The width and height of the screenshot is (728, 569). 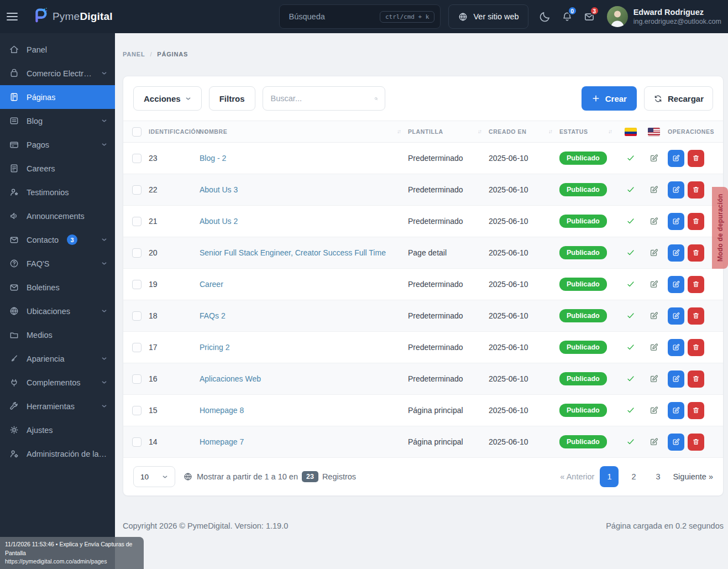 What do you see at coordinates (57, 192) in the screenshot?
I see `sidebar-item-testimonios: Testimonios` at bounding box center [57, 192].